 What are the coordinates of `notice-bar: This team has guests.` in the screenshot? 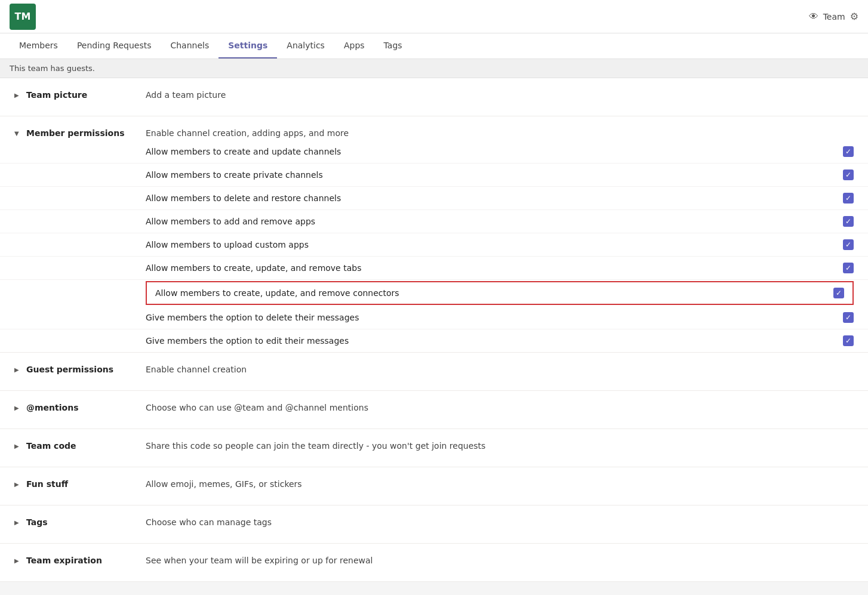 It's located at (434, 69).